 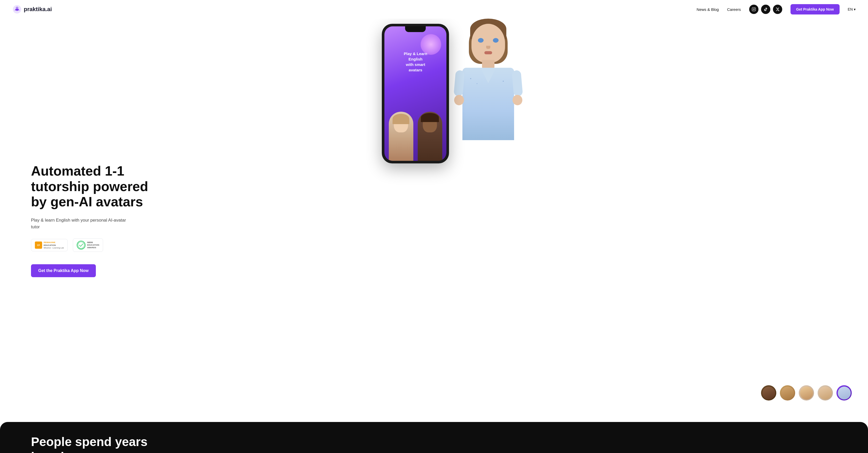 I want to click on logo-link: praktika.ai, so click(x=32, y=9).